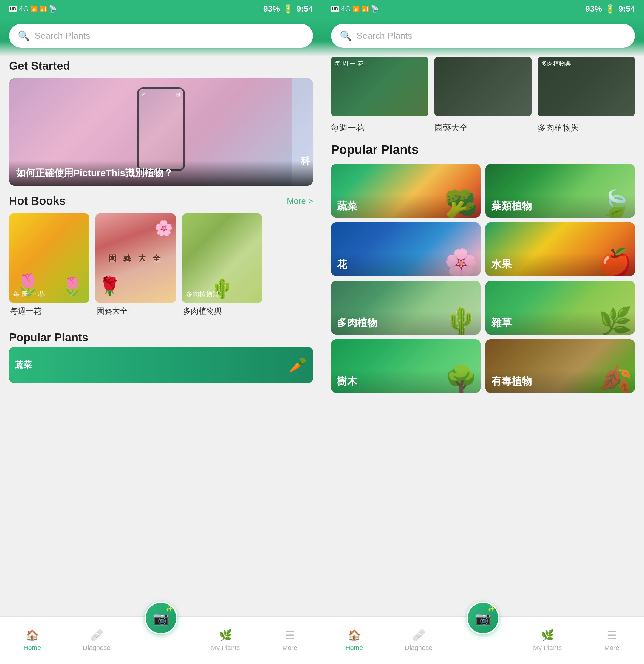 The width and height of the screenshot is (644, 664). What do you see at coordinates (23, 365) in the screenshot?
I see `preview-label: 蔬菜` at bounding box center [23, 365].